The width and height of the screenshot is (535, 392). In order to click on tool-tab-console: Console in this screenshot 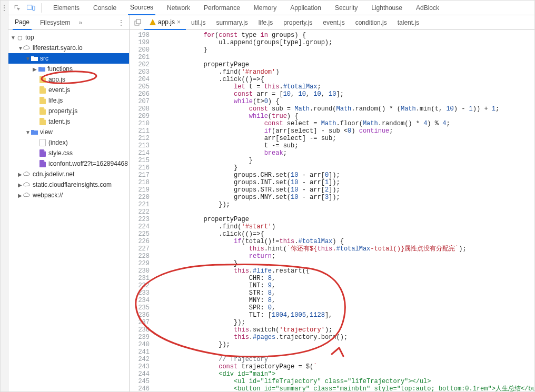, I will do `click(105, 8)`.